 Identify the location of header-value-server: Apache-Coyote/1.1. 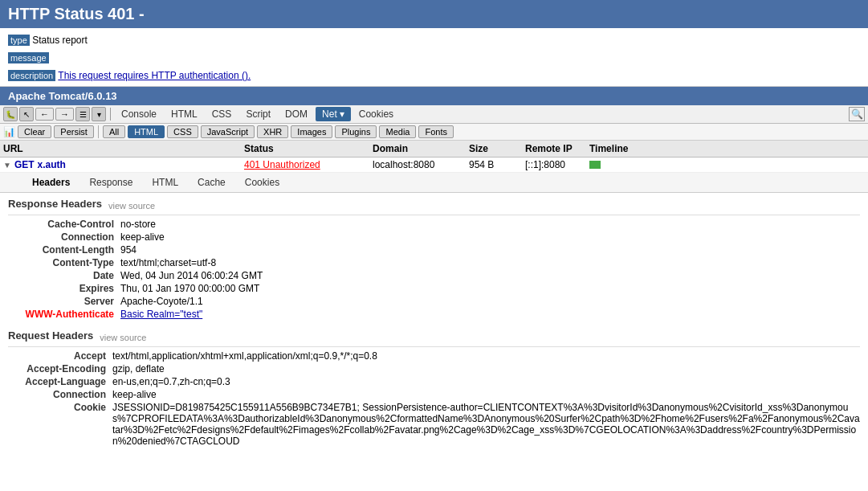
(162, 301).